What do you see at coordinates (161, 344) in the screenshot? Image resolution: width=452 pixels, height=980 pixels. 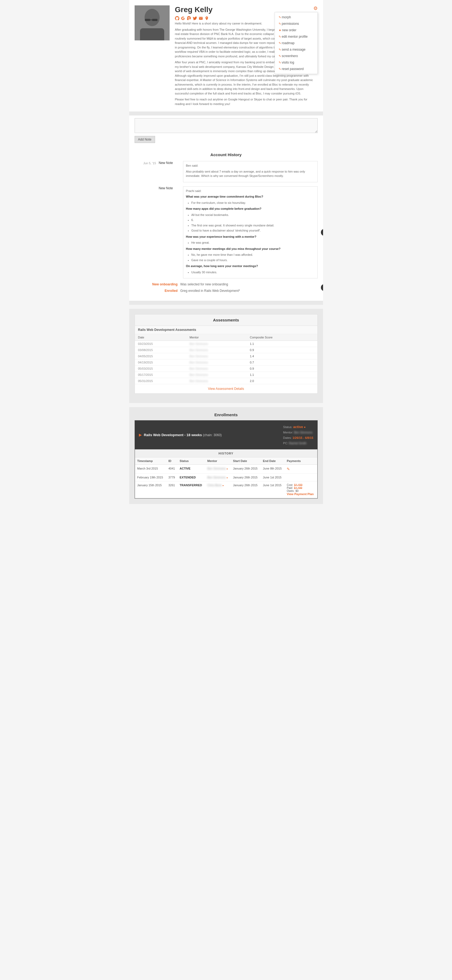 I see `assessment-date: 03/23/2015` at bounding box center [161, 344].